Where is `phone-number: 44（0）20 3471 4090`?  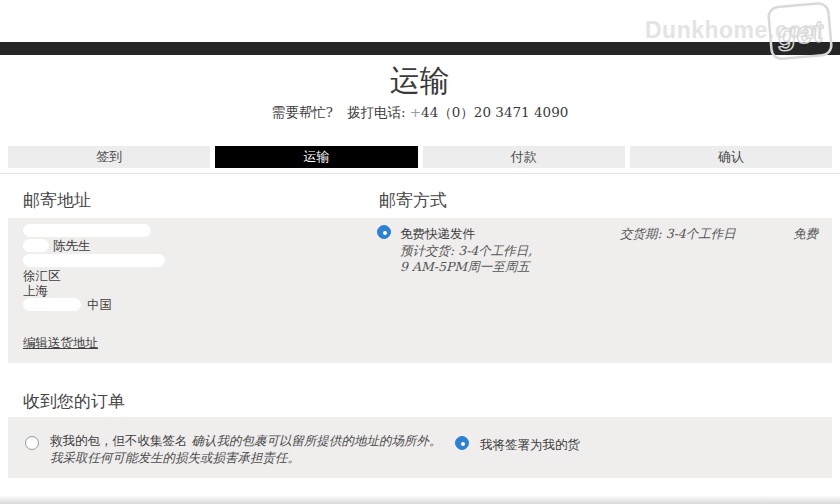
phone-number: 44（0）20 3471 4090 is located at coordinates (494, 112).